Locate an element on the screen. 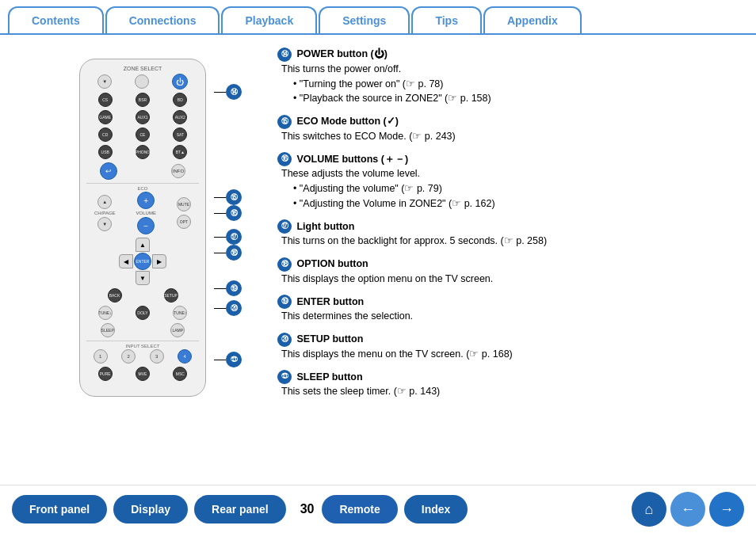 The height and width of the screenshot is (533, 756). remote-btn-sat: SAT is located at coordinates (180, 135).